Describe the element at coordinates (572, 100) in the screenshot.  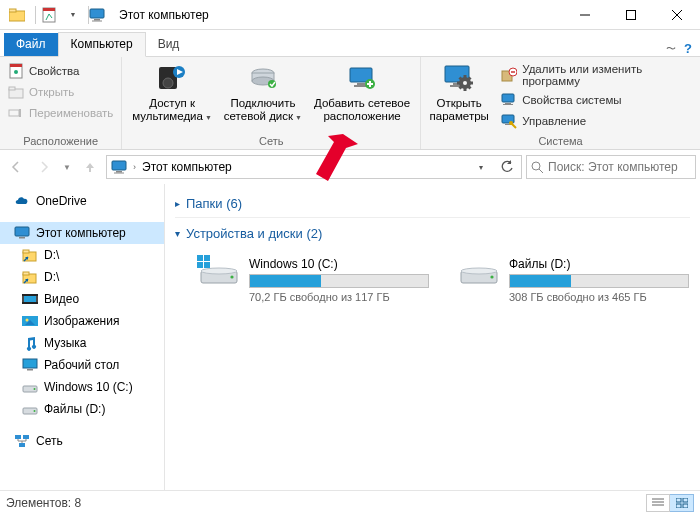
I see `system-properties-label: Свойства системы` at that location.